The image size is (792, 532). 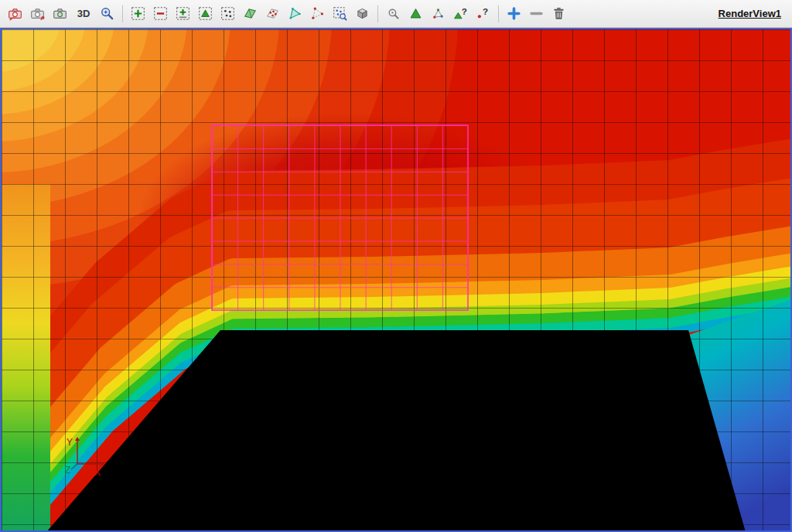 What do you see at coordinates (70, 442) in the screenshot?
I see `axis-y-label: Y` at bounding box center [70, 442].